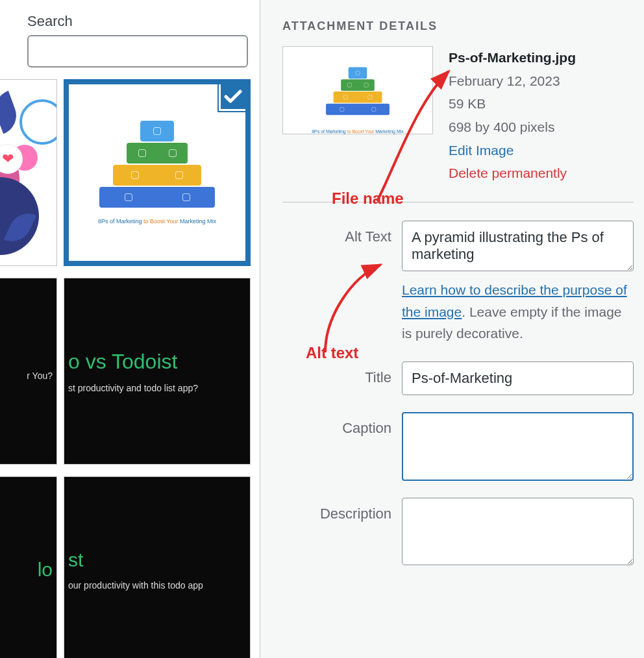 This screenshot has width=644, height=658. What do you see at coordinates (29, 371) in the screenshot?
I see `thumb-black-left-1: r You?` at bounding box center [29, 371].